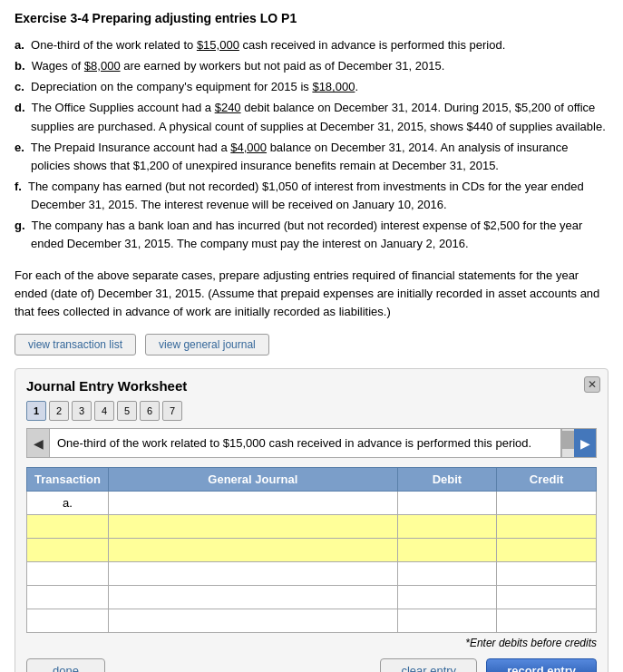 This screenshot has height=672, width=623. What do you see at coordinates (312, 117) in the screenshot?
I see `problem-d: d. The Office Supplies account had a $24…` at bounding box center [312, 117].